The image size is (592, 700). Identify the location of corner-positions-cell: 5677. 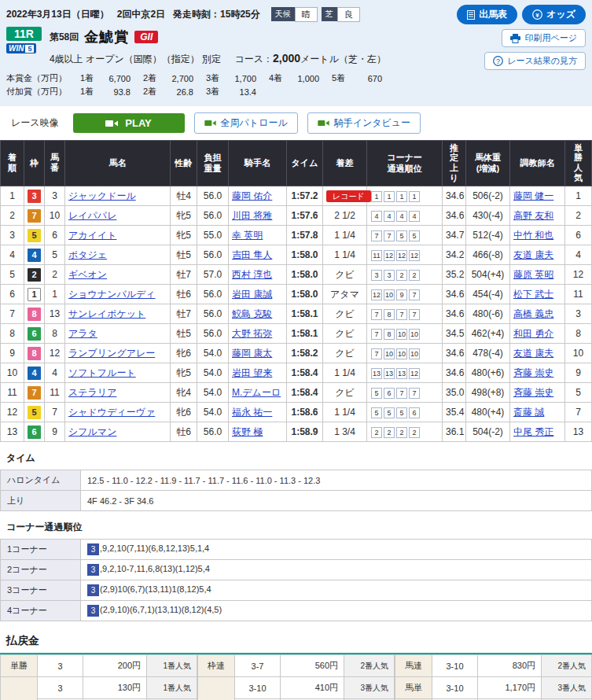
(405, 393).